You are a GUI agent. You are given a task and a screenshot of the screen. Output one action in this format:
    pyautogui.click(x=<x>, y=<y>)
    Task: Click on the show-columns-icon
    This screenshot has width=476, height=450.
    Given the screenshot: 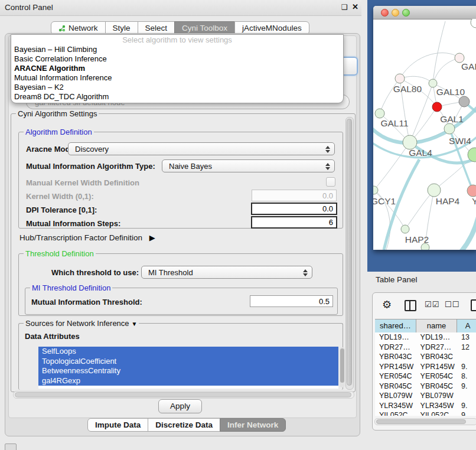 What is the action you would take?
    pyautogui.click(x=410, y=306)
    